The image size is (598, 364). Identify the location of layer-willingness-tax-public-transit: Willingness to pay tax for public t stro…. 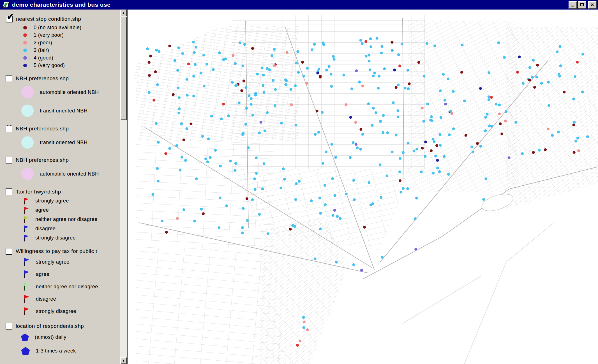
(60, 282).